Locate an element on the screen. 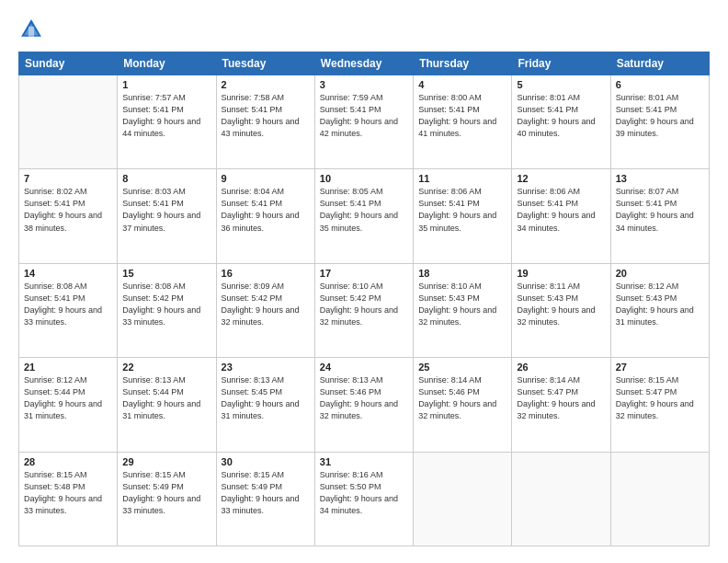 The width and height of the screenshot is (728, 563). day-number: 23 is located at coordinates (266, 367).